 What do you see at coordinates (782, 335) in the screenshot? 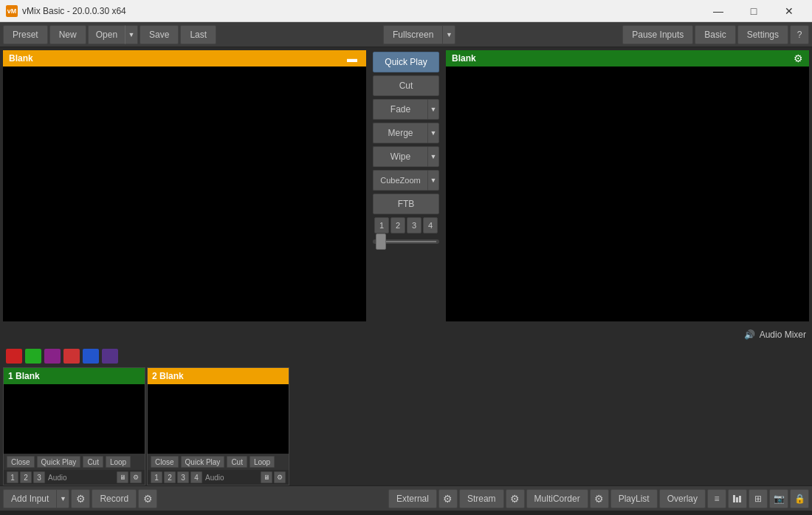
I see `audio-mixer-label: Audio Mixer` at bounding box center [782, 335].